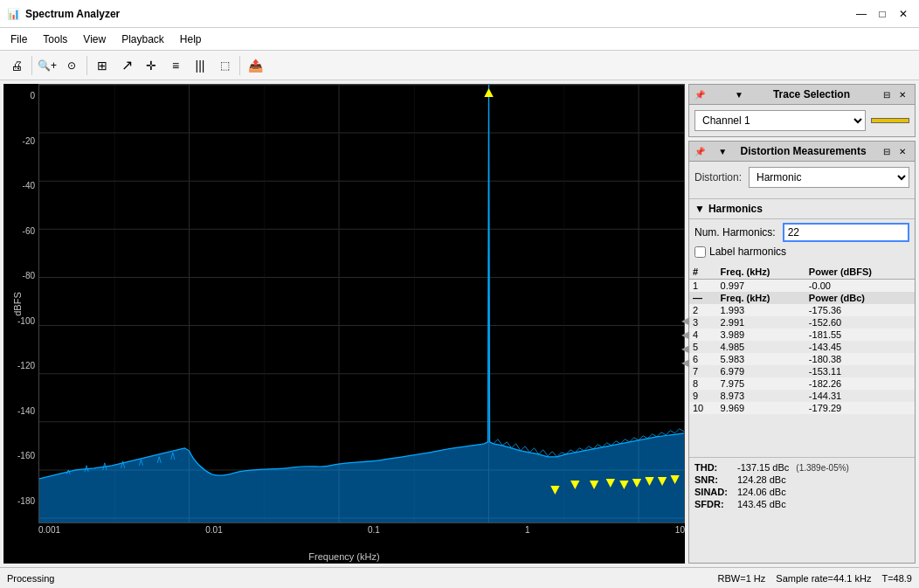 This screenshot has width=919, height=588. What do you see at coordinates (802, 177) in the screenshot?
I see `distortion-type-row: Distortion: Harmonic IMD THD` at bounding box center [802, 177].